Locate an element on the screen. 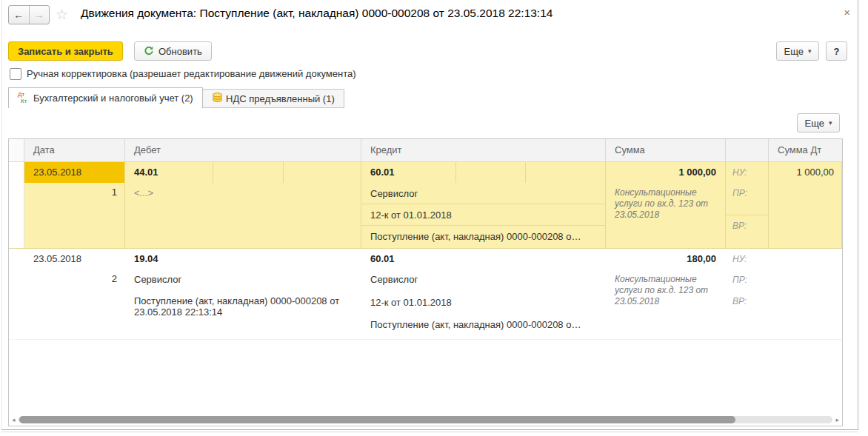  manual-adjustment-label: Ручная корректировка (разрешает редактир… is located at coordinates (191, 74).